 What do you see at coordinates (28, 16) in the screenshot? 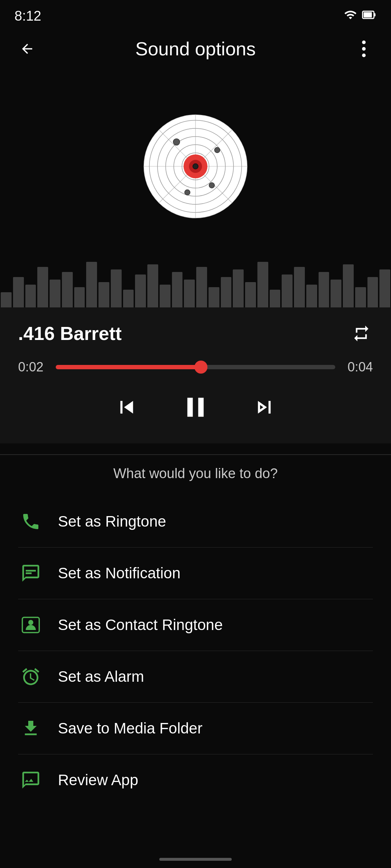
I see `status-time: 8:12` at bounding box center [28, 16].